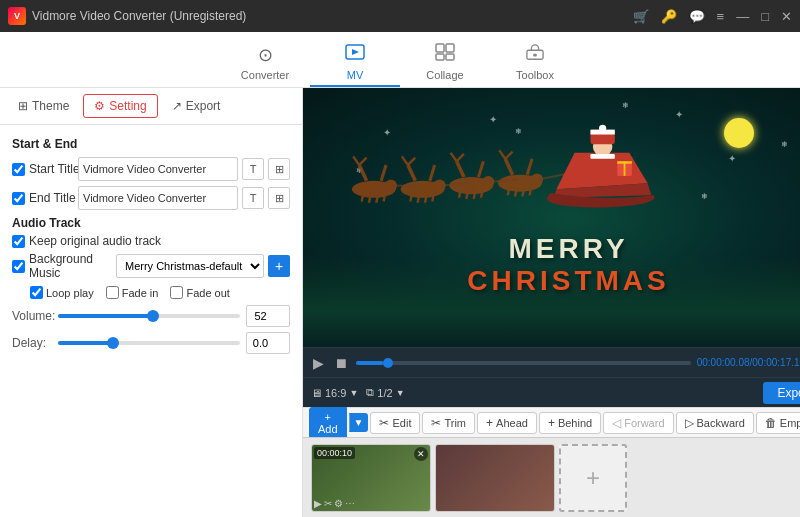  What do you see at coordinates (350, 504) in the screenshot?
I see `film-more-icon: ⋯` at bounding box center [350, 504].